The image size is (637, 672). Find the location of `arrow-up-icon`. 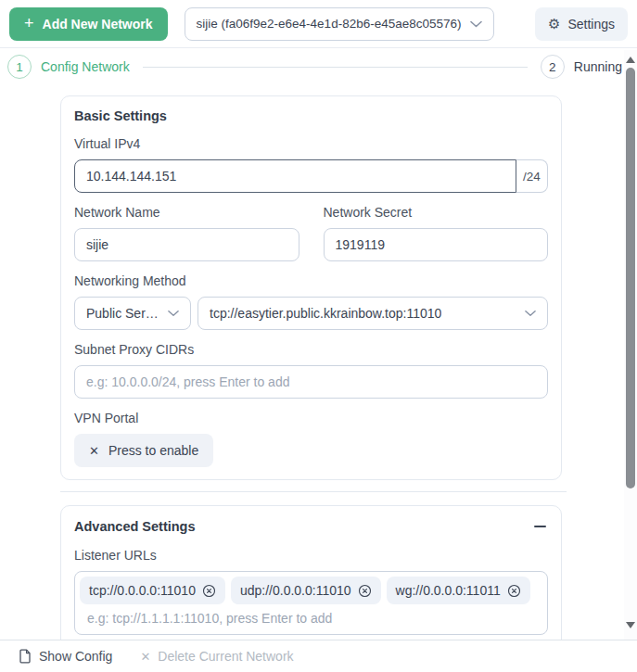

arrow-up-icon is located at coordinates (631, 59).